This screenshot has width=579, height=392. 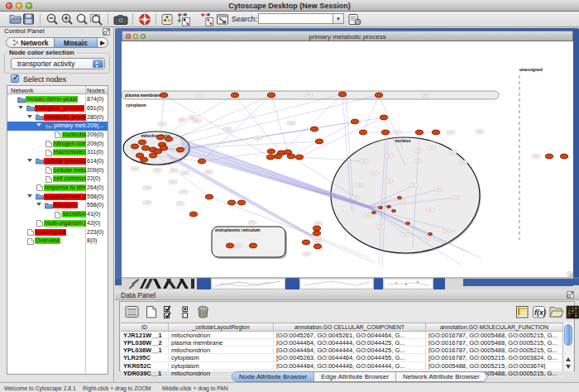 What do you see at coordinates (58, 109) in the screenshot?
I see `tree-row-biological-process: biological_process651(0)` at bounding box center [58, 109].